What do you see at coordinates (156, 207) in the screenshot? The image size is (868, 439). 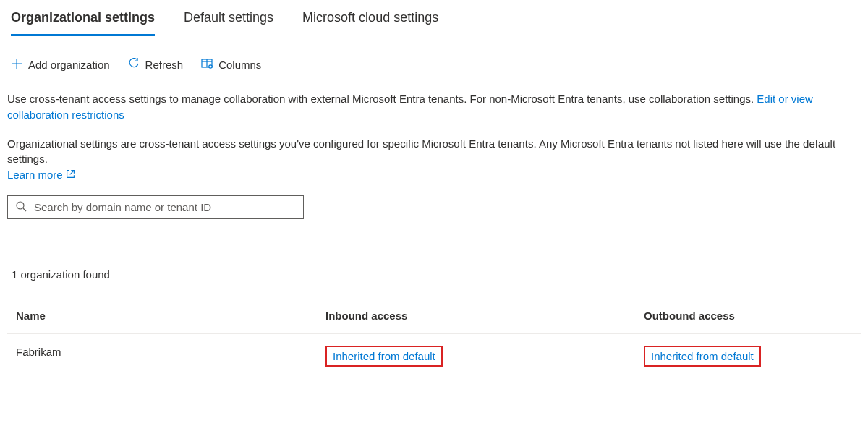 I see `search-box` at bounding box center [156, 207].